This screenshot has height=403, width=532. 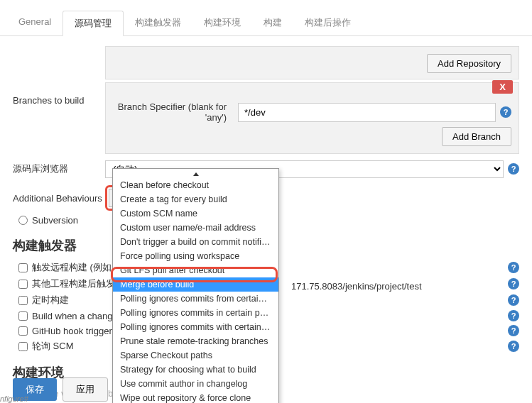 I want to click on dropdown-item-create-a-tag-for-every-build: Create a tag for every build, so click(x=196, y=199).